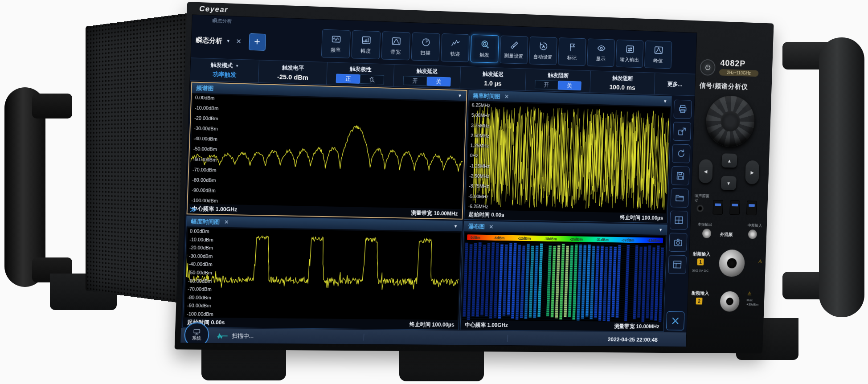 The height and width of the screenshot is (384, 868). I want to click on list-icon, so click(677, 265).